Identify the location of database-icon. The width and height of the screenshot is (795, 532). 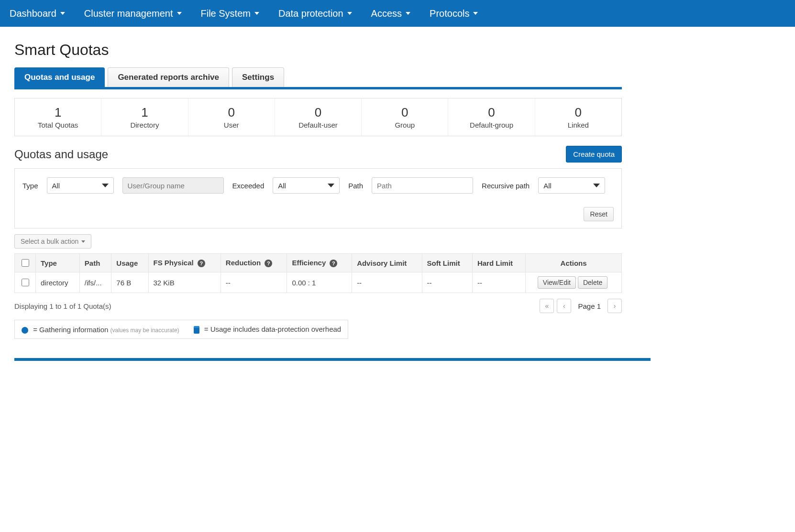
(197, 330).